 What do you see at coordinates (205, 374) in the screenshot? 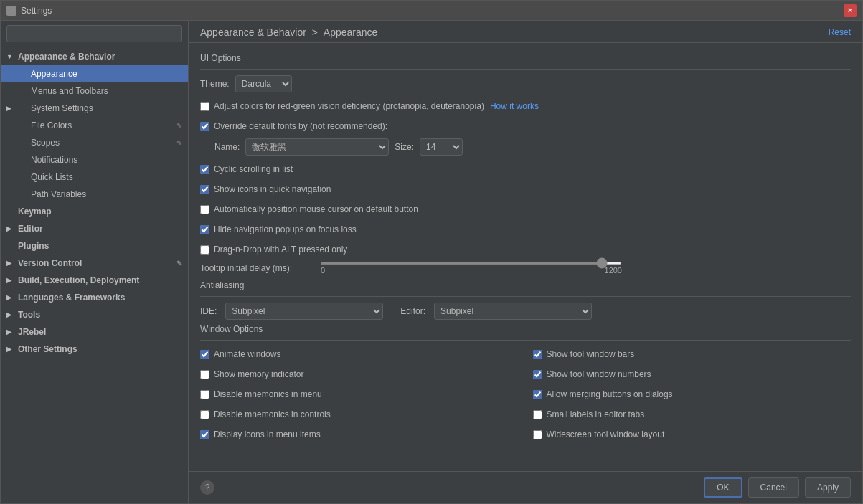
I see `show-memory-checkbox` at bounding box center [205, 374].